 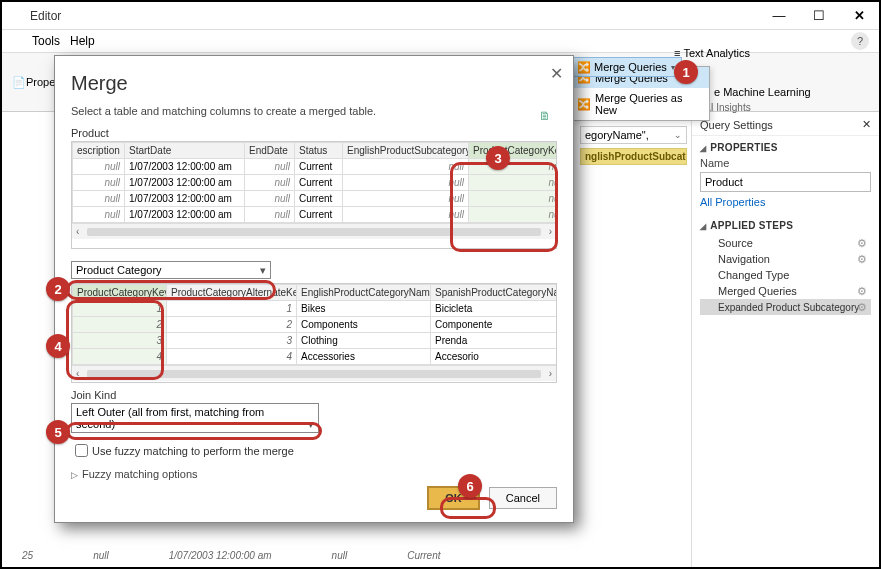 What do you see at coordinates (617, 135) in the screenshot?
I see `formula-text: egoryName",` at bounding box center [617, 135].